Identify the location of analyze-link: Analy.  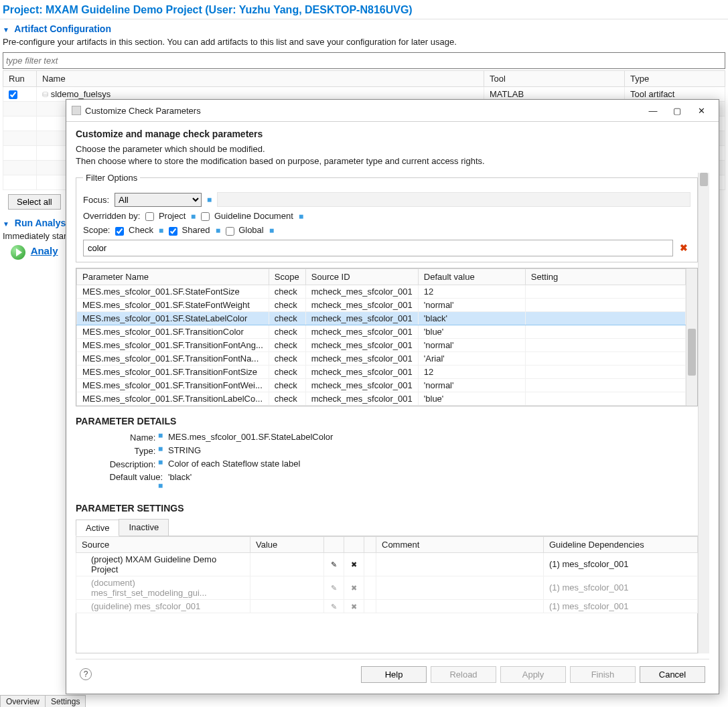
(43, 250).